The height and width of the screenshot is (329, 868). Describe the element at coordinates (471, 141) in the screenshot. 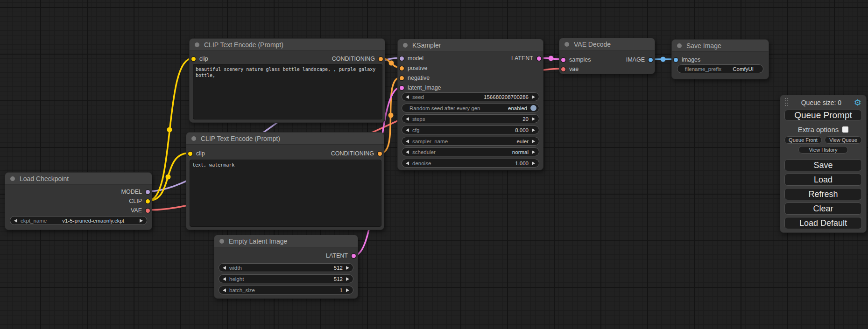

I see `widget-sampler-name: sampler_name euler` at that location.